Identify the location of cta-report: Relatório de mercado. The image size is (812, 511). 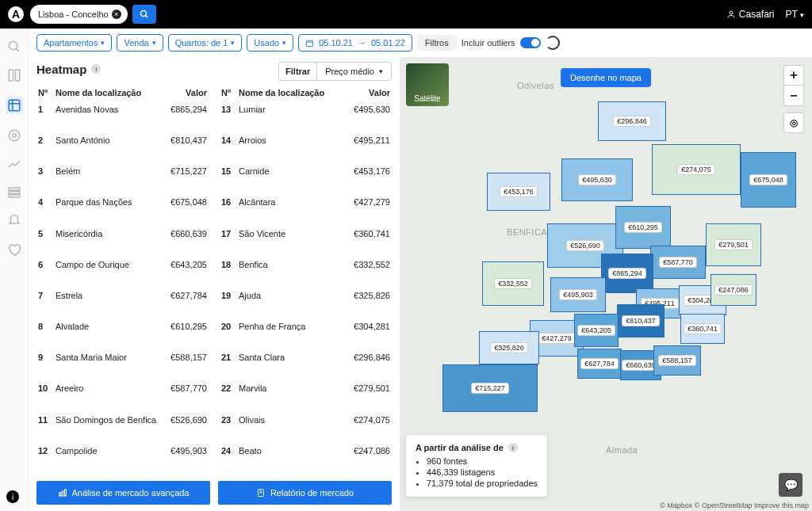
(304, 493).